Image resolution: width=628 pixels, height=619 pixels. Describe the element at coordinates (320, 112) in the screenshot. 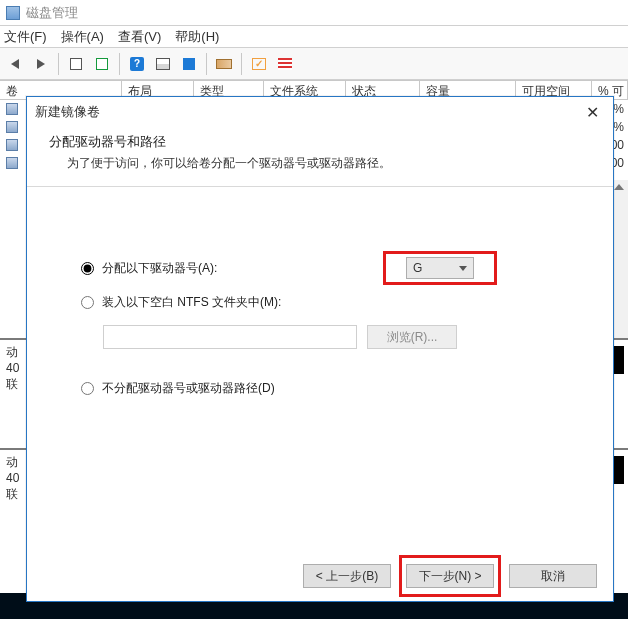

I see `dialog-titlebar: 新建镜像卷 ✕` at that location.